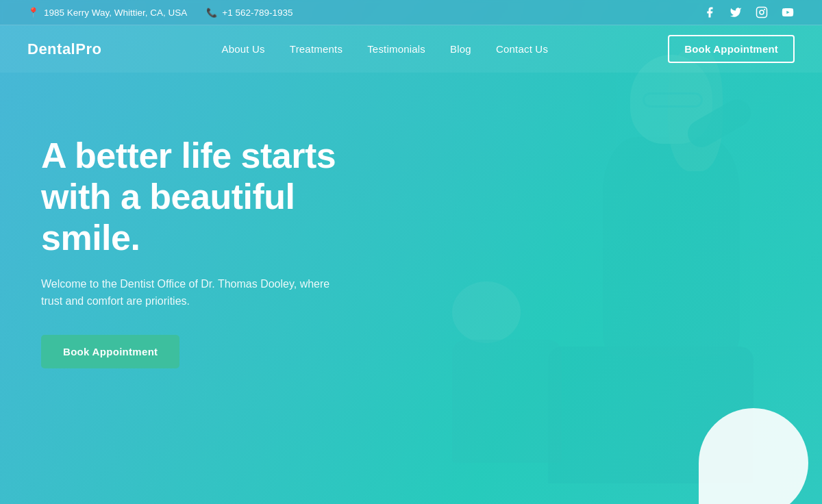  I want to click on address-text: 1985 Kerry Way, Whittier, CA, USA, so click(115, 12).